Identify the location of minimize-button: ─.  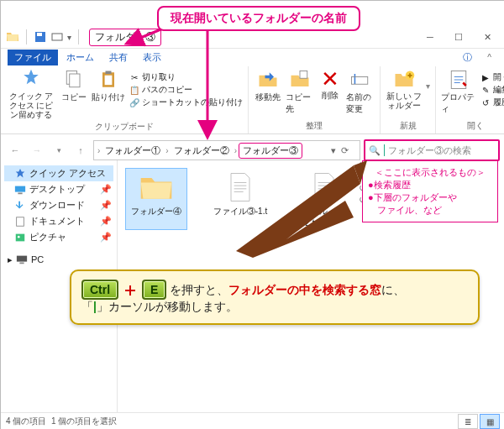
(430, 37).